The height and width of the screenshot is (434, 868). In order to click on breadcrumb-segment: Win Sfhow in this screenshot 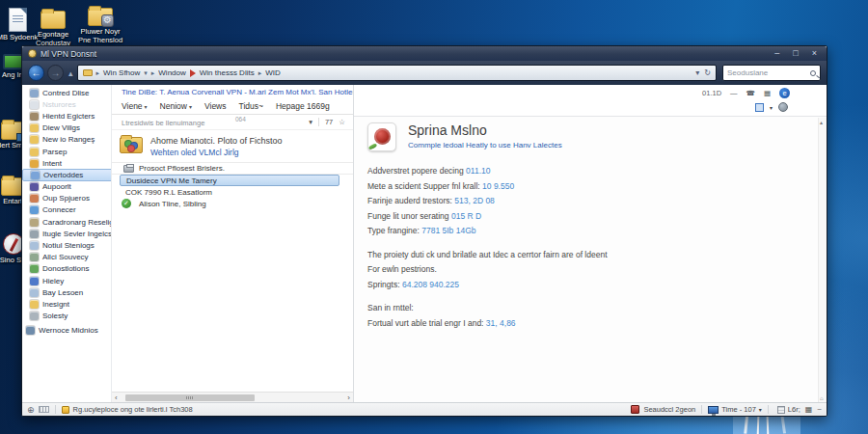, I will do `click(122, 73)`.